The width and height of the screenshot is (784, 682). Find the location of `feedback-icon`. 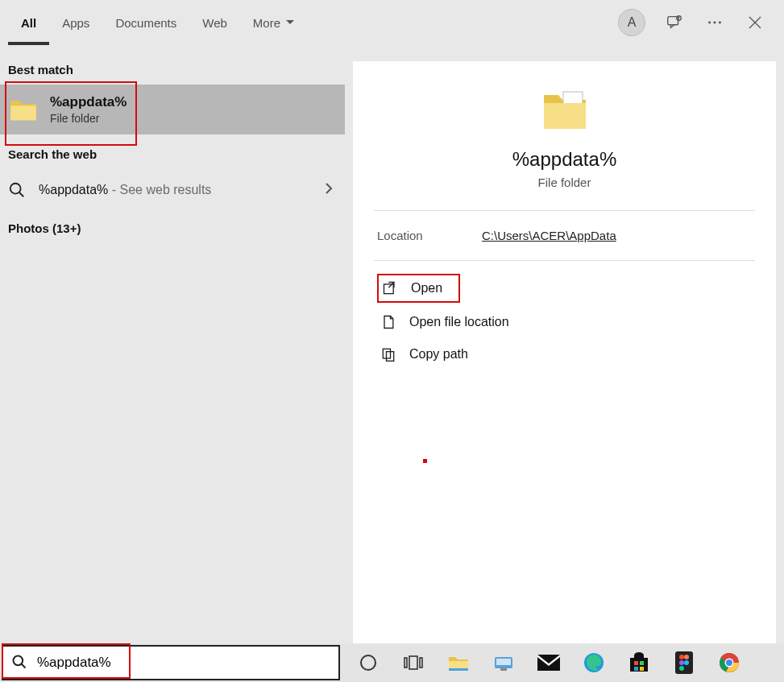

feedback-icon is located at coordinates (674, 23).